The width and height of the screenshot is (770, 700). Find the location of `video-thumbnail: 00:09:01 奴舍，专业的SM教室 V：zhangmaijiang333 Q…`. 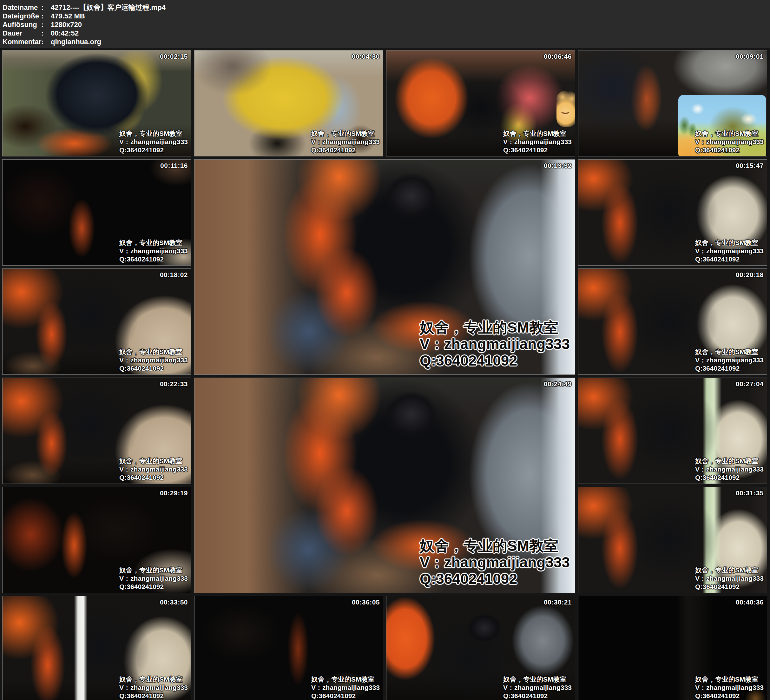

video-thumbnail: 00:09:01 奴舍，专业的SM教室 V：zhangmaijiang333 Q… is located at coordinates (673, 103).